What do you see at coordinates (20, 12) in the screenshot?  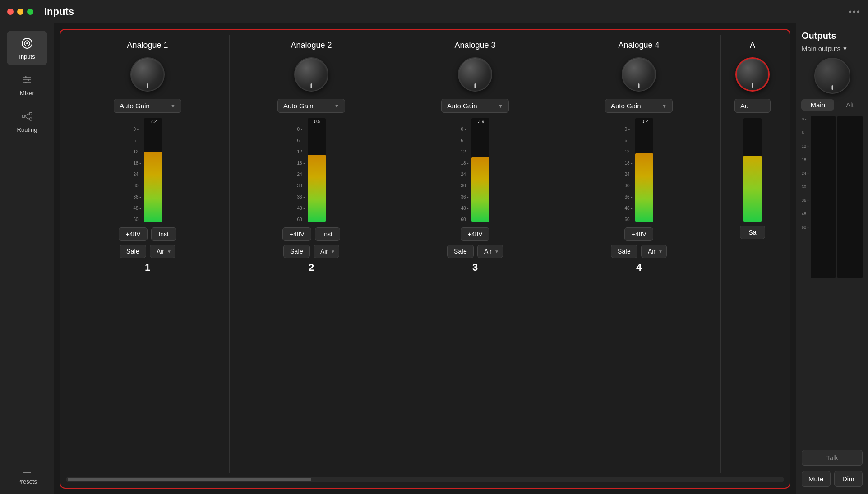 I see `traffic-lights` at bounding box center [20, 12].